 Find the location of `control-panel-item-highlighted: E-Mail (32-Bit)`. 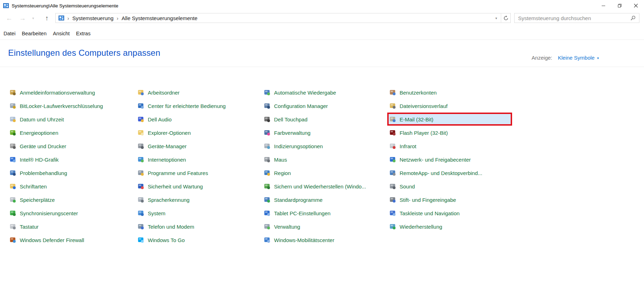

control-panel-item-highlighted: E-Mail (32-Bit) is located at coordinates (452, 119).